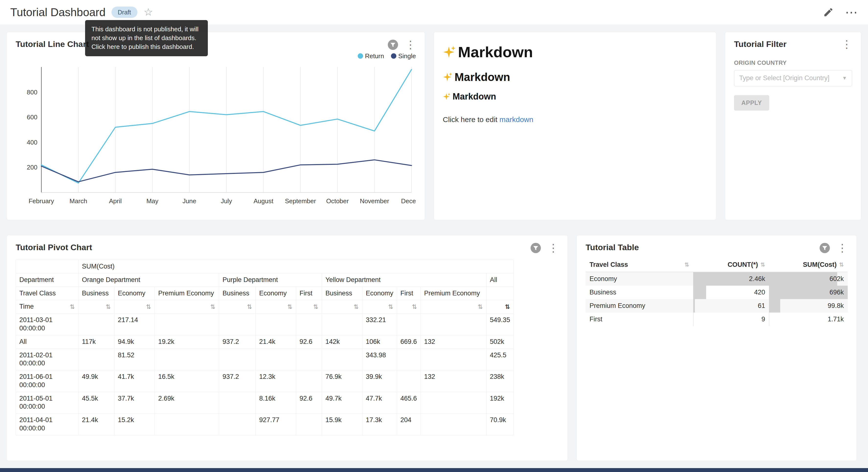 This screenshot has width=868, height=472. What do you see at coordinates (47, 280) in the screenshot?
I see `pivot-dept-label: Department` at bounding box center [47, 280].